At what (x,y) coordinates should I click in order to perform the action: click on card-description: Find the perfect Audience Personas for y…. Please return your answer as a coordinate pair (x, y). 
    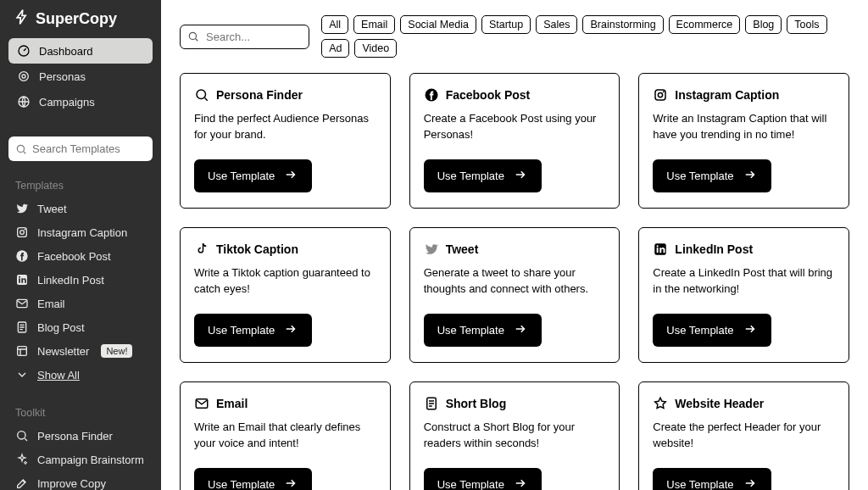
    Looking at the image, I should click on (285, 129).